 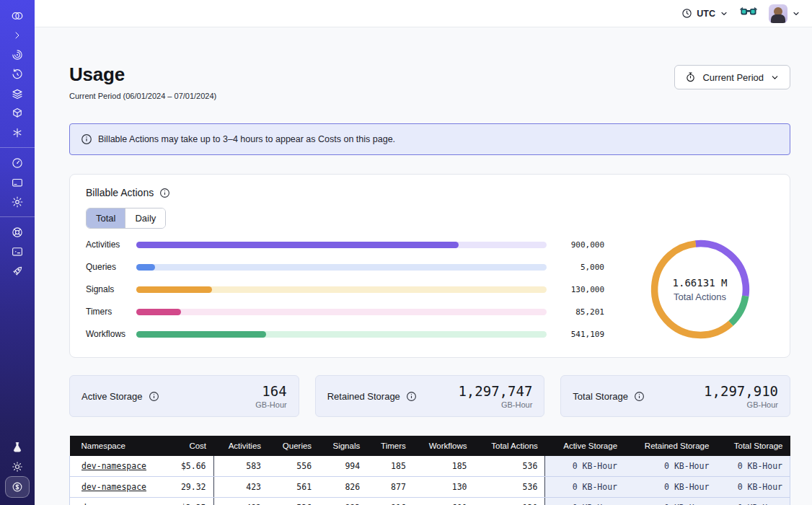 What do you see at coordinates (17, 251) in the screenshot?
I see `feedback-terminal-icon` at bounding box center [17, 251].